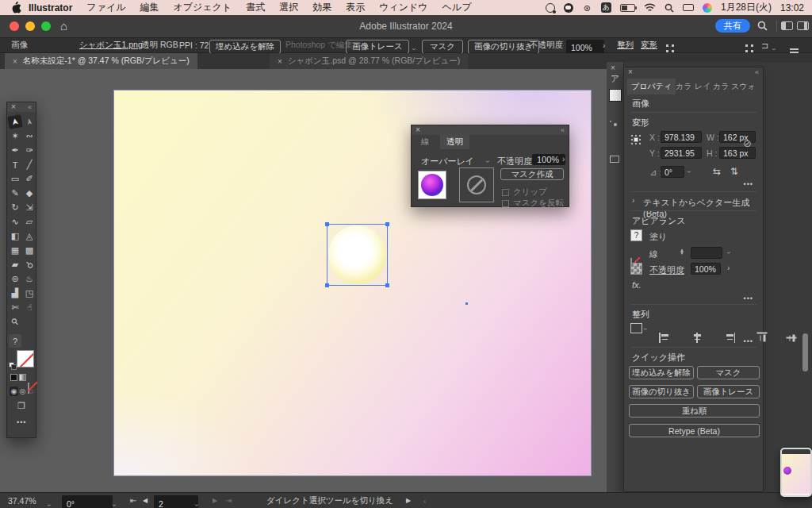 Image resolution: width=812 pixels, height=508 pixels. I want to click on status-caret-icon: ▶, so click(408, 500).